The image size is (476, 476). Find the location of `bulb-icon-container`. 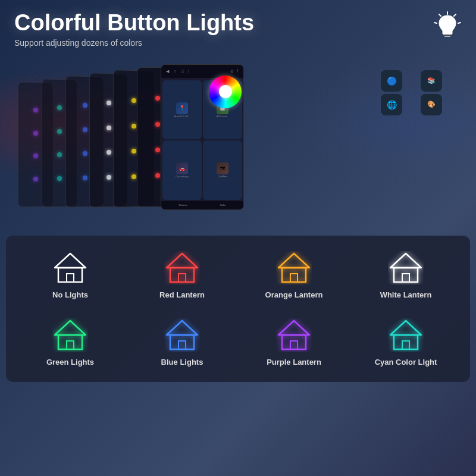

bulb-icon-container is located at coordinates (447, 25).